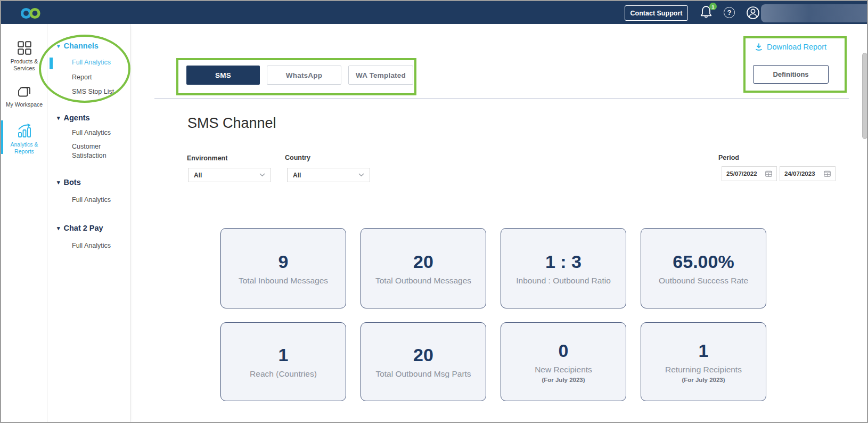 This screenshot has height=423, width=868. I want to click on sidebar-item-channels-sms-stop-list: SMS Stop List, so click(97, 92).